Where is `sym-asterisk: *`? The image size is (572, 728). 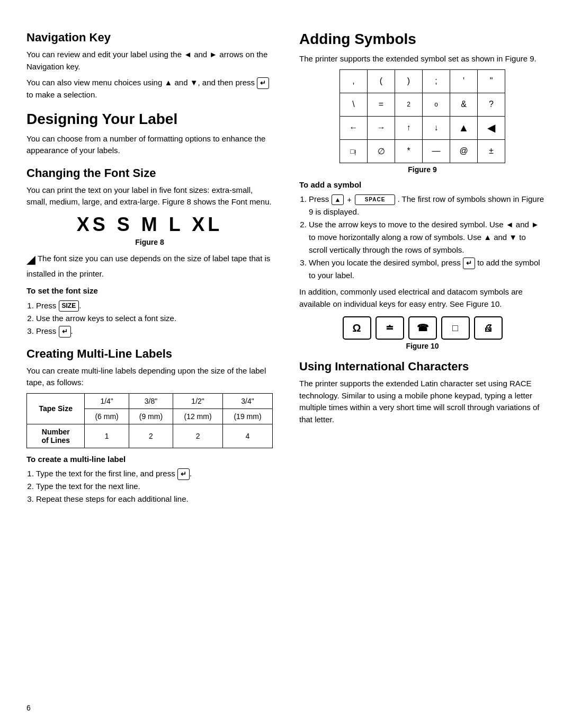
sym-asterisk: * is located at coordinates (409, 151).